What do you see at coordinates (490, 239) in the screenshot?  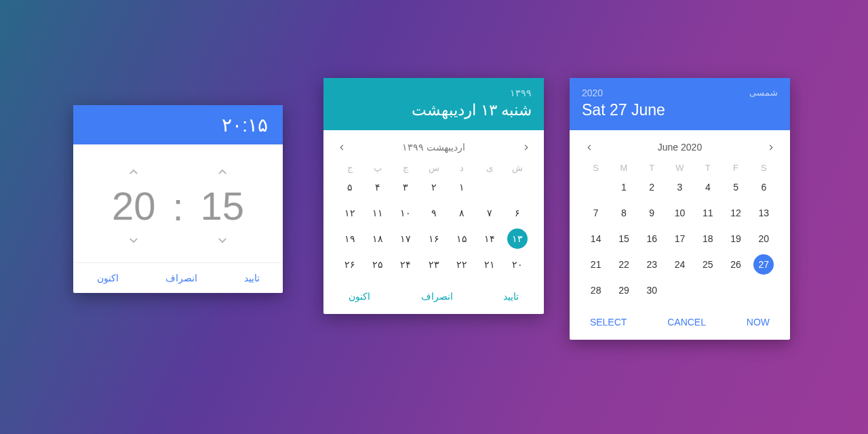 I see `fa-day: ۱۴` at bounding box center [490, 239].